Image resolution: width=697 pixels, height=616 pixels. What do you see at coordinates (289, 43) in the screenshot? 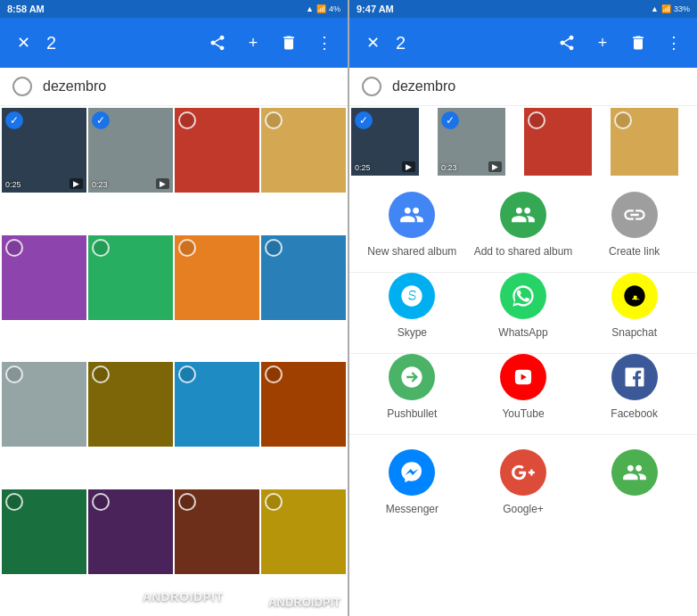
I see `left-delete-button` at bounding box center [289, 43].